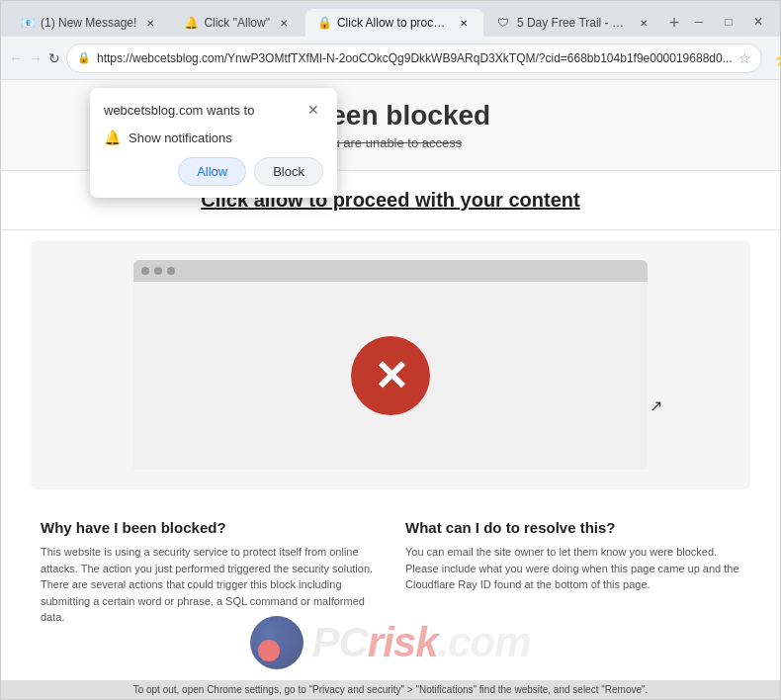 The image size is (781, 700). Describe the element at coordinates (150, 23) in the screenshot. I see `tab-close-1: ✕` at that location.